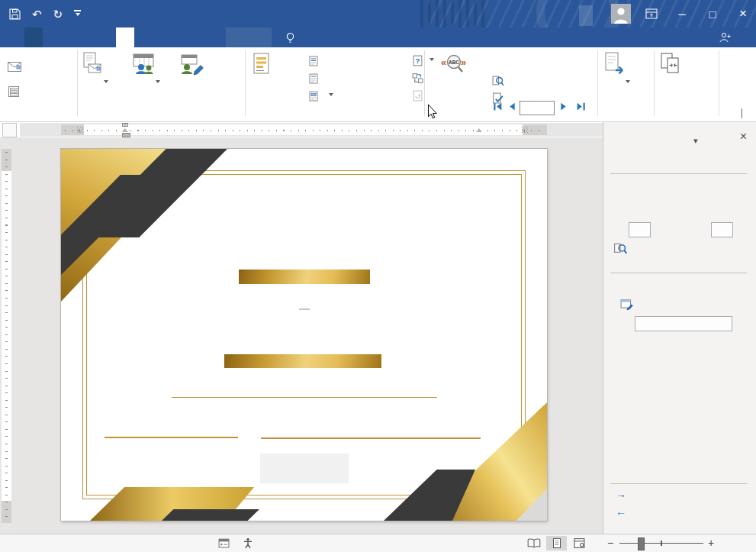 This screenshot has height=552, width=756. I want to click on pane-menu-caret-icon: ▾, so click(696, 140).